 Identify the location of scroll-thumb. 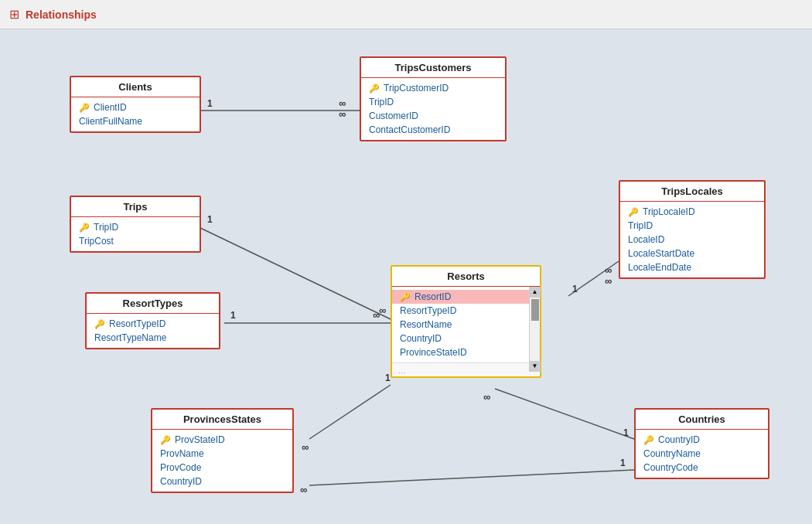
(535, 310).